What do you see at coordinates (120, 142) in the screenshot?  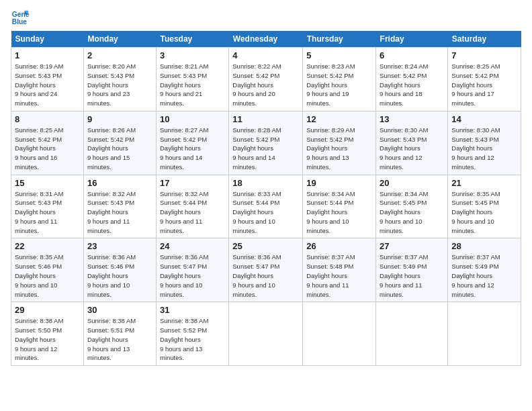 I see `calendar-cell: 9Sunrise: 8:26 AMSunset: 5:42 PMDaylight…` at bounding box center [120, 142].